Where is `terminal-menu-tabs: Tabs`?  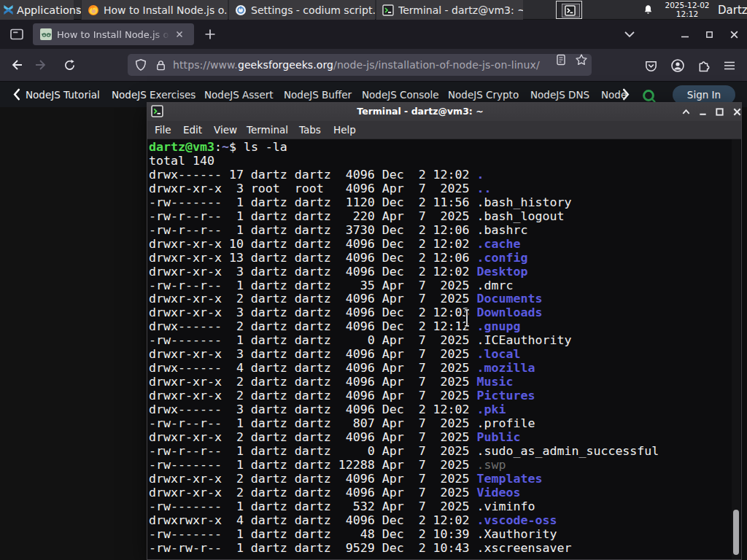
terminal-menu-tabs: Tabs is located at coordinates (310, 130).